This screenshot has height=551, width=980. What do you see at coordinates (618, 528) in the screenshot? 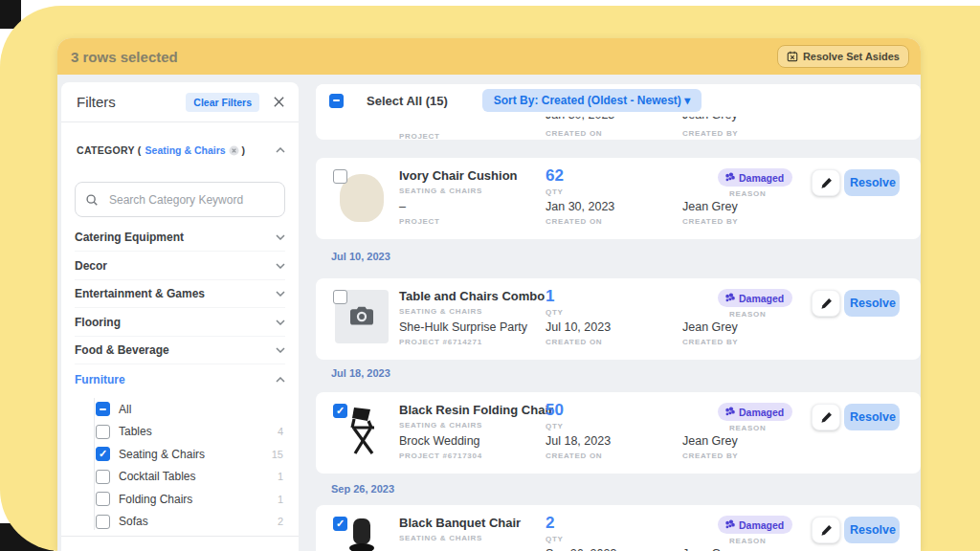
I see `table-row: Black Banquet Chair SEATING & CHAIRS — P…` at bounding box center [618, 528].